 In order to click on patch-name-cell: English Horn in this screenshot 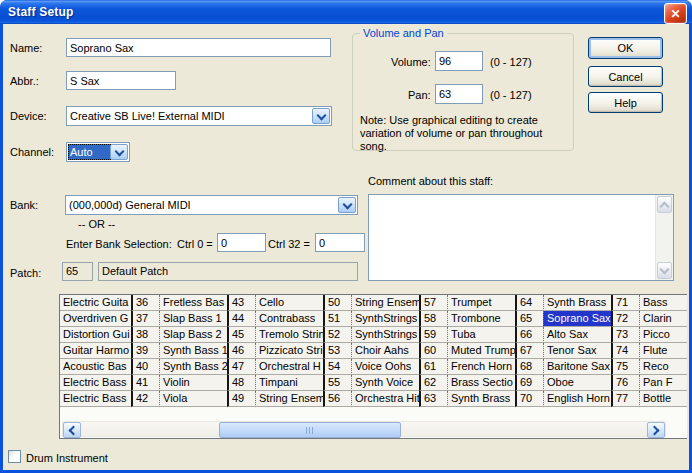, I will do `click(577, 399)`.